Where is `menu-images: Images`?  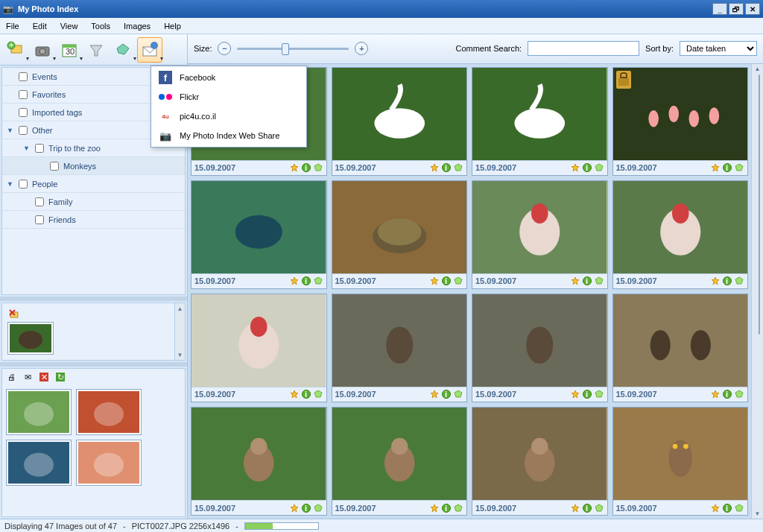
menu-images: Images is located at coordinates (137, 26).